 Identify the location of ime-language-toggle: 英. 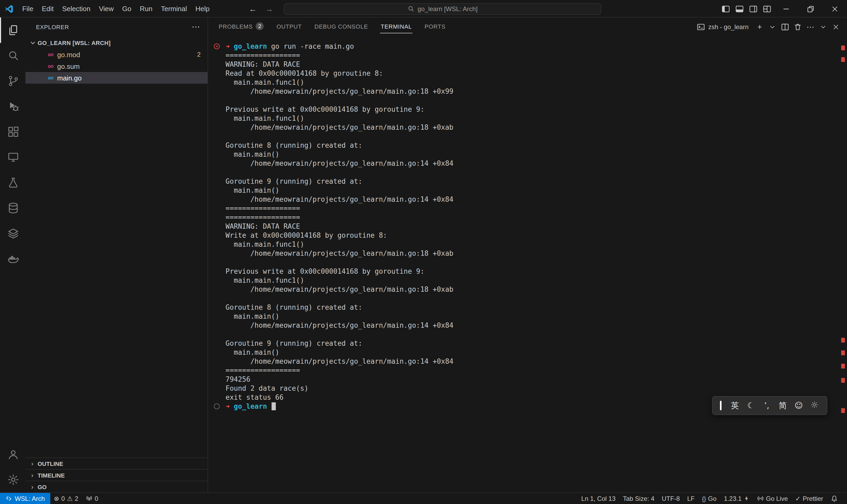
(735, 406).